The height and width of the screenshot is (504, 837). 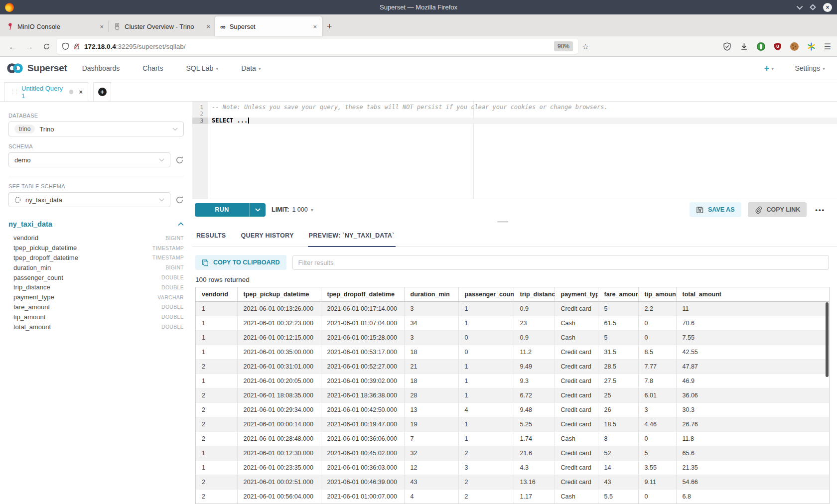 What do you see at coordinates (512, 309) in the screenshot?
I see `table-row: 12021-06-01 00:13:26.0002021-06-01 00:17…` at bounding box center [512, 309].